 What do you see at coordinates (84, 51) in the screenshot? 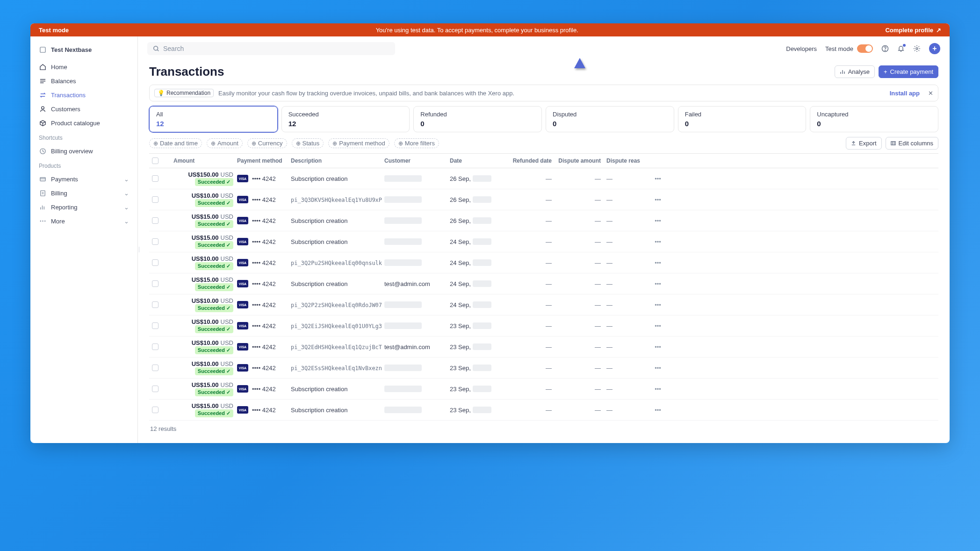
I see `company-selector: Test Nextbase` at bounding box center [84, 51].